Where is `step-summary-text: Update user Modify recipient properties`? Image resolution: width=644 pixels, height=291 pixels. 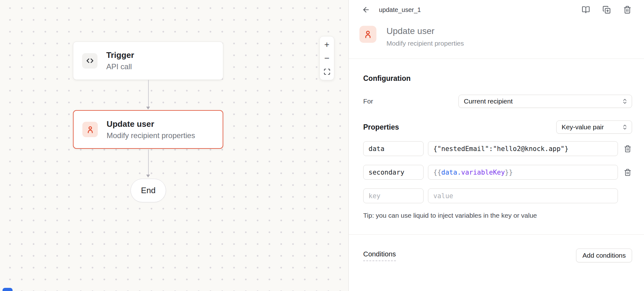
step-summary-text: Update user Modify recipient properties is located at coordinates (425, 42).